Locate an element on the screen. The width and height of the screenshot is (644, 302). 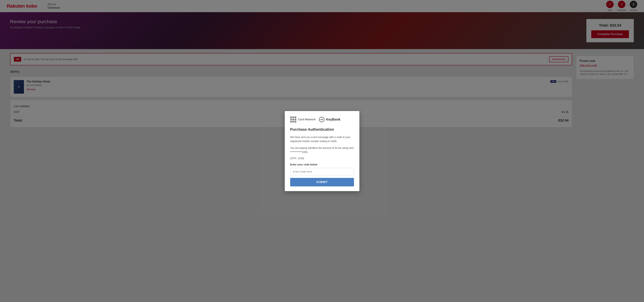
purchase-auth-modal: Card Network AnyBank Purchase Authentica… is located at coordinates (322, 151).